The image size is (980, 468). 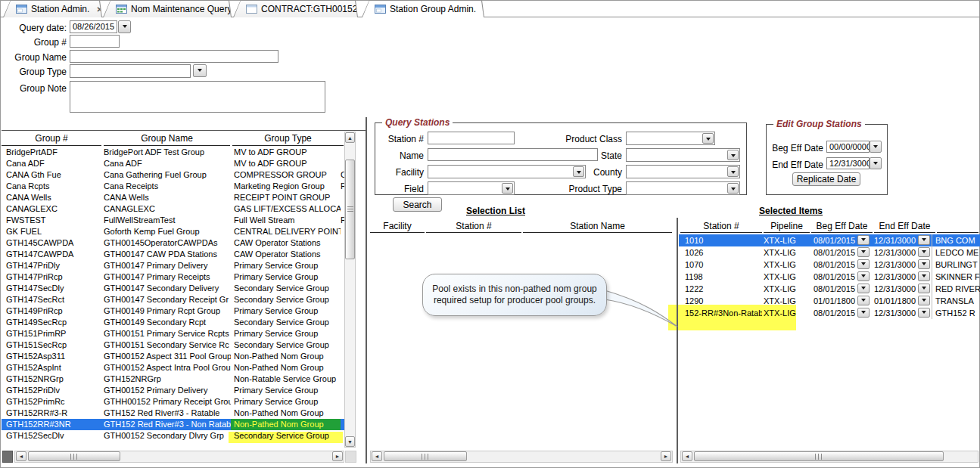 I want to click on group-table-row: GTH145CAWPDAGTH00145OperatorCAWPDAsCAW O…, so click(x=173, y=243).